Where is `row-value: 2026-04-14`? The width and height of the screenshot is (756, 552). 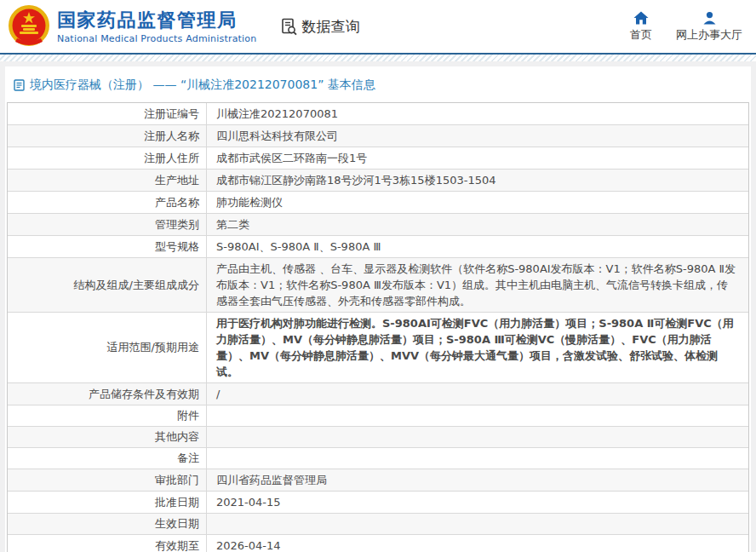 row-value: 2026-04-14 is located at coordinates (478, 543).